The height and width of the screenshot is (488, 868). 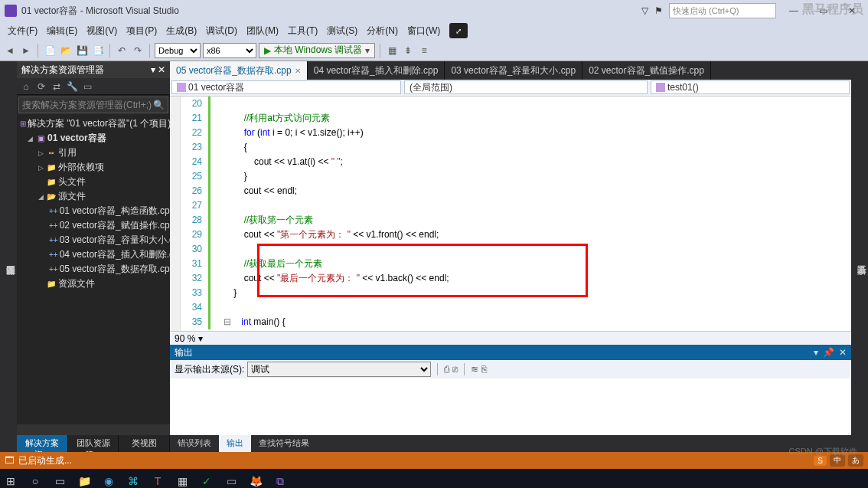 I want to click on run-button: ▶本地 Windows 调试器▾, so click(x=317, y=51).